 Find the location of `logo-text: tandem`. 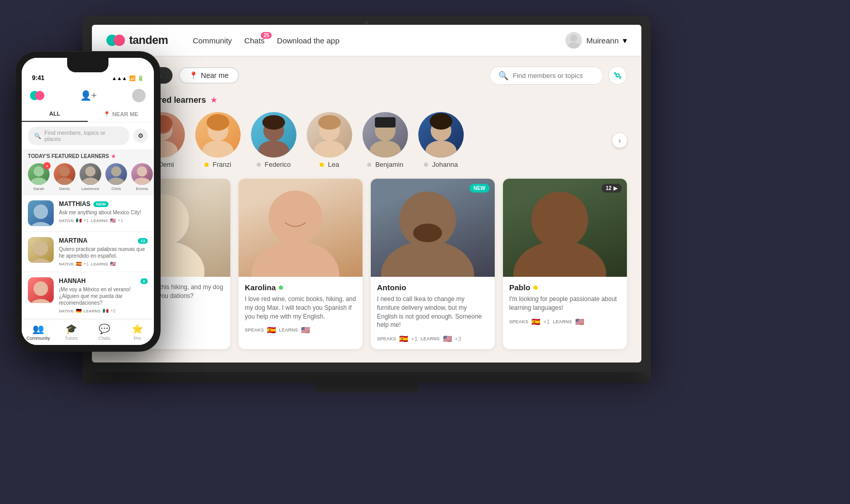

logo-text: tandem is located at coordinates (149, 40).